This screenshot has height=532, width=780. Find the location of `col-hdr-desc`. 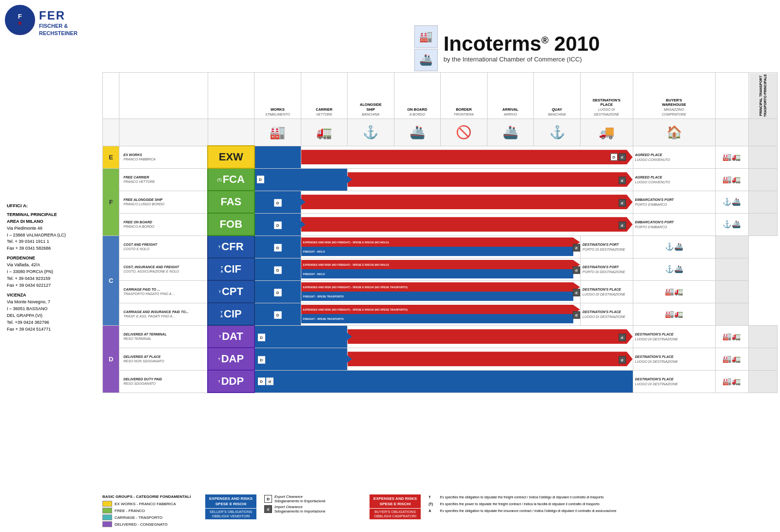

col-hdr-desc is located at coordinates (164, 96).